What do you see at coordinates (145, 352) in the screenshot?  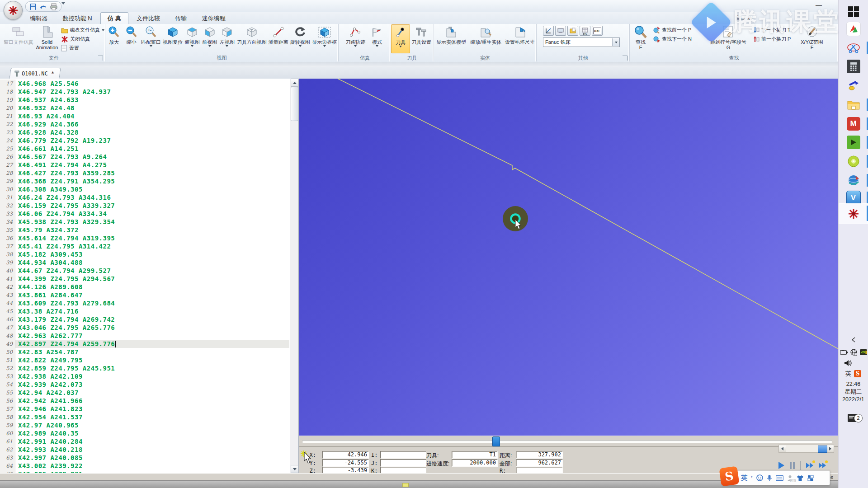 I see `code-line: 50 X42.83 A254.787` at bounding box center [145, 352].